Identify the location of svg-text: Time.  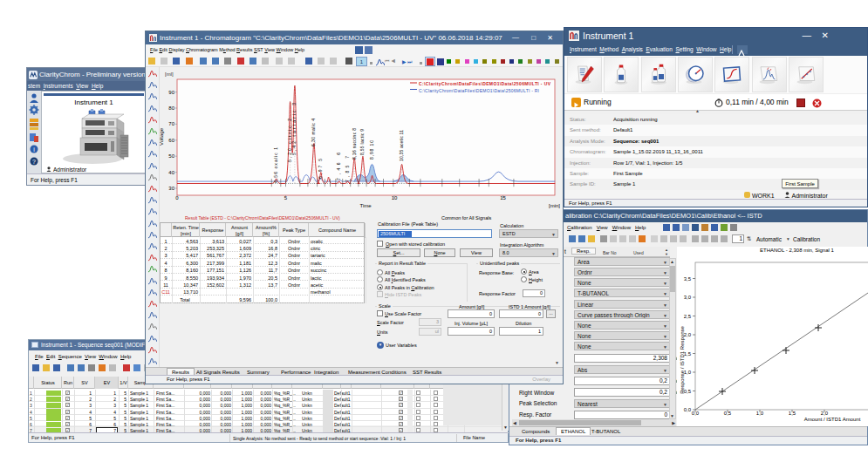
(366, 206).